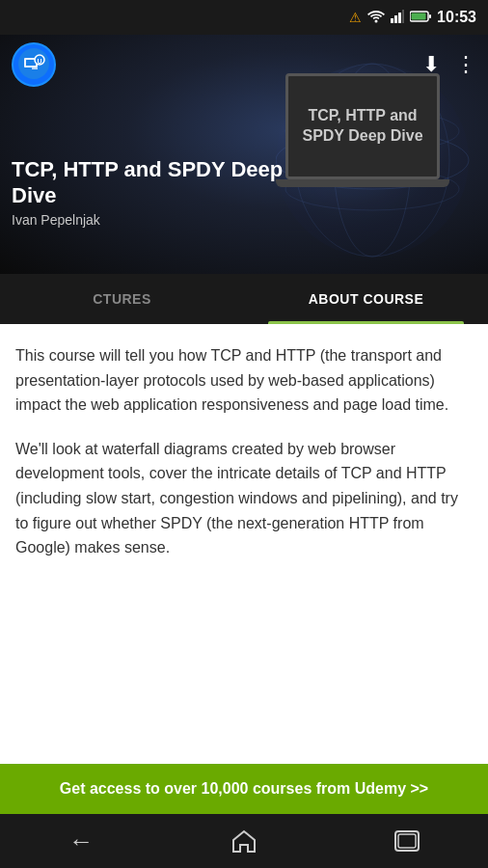  Describe the element at coordinates (397, 17) in the screenshot. I see `signal-icon` at that location.